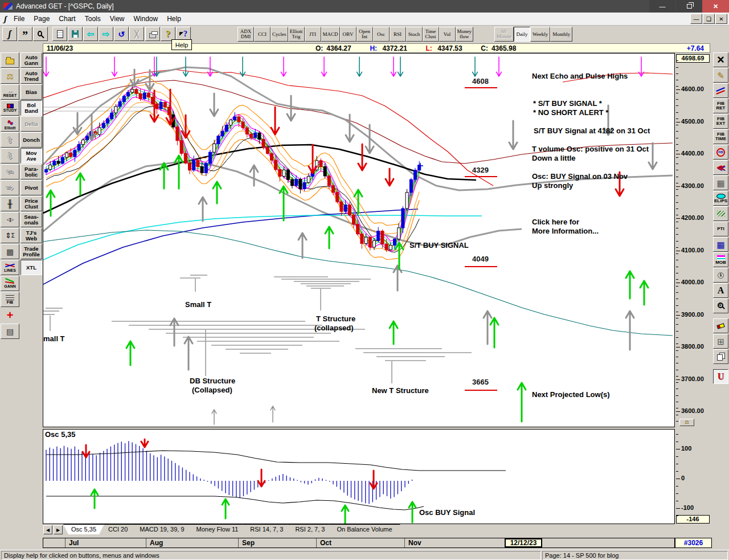  What do you see at coordinates (448, 34) in the screenshot?
I see `indicator-vol: Vol` at bounding box center [448, 34].